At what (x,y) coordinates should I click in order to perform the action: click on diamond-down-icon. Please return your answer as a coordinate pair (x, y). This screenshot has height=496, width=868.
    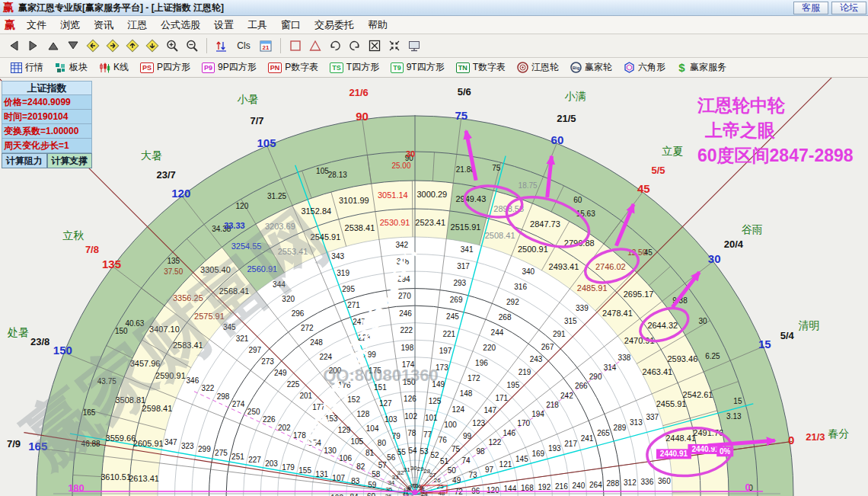
    Looking at the image, I should click on (152, 46).